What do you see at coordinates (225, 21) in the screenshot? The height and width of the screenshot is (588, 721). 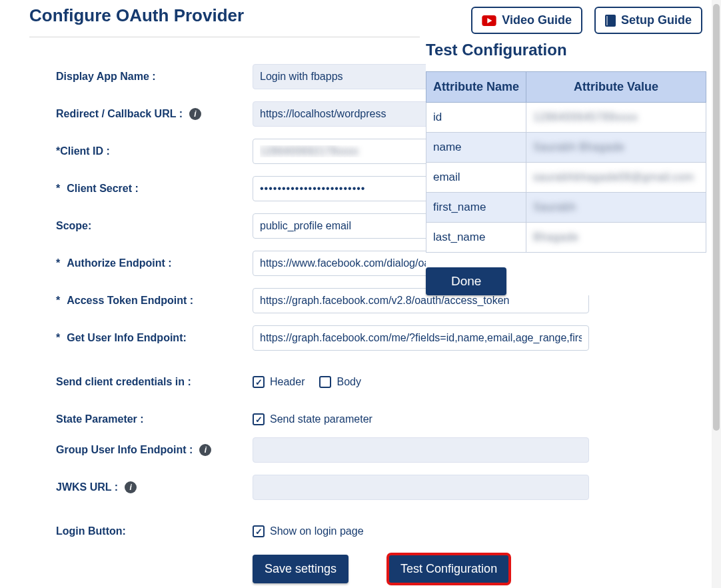 I see `page-title: Configure OAuth Provider` at bounding box center [225, 21].